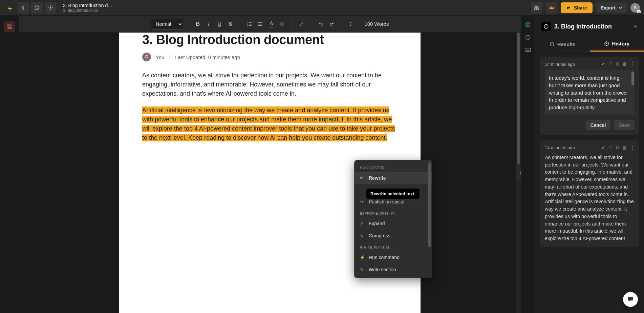 The width and height of the screenshot is (644, 313). I want to click on ctx-run-command-label: Run command, so click(384, 257).